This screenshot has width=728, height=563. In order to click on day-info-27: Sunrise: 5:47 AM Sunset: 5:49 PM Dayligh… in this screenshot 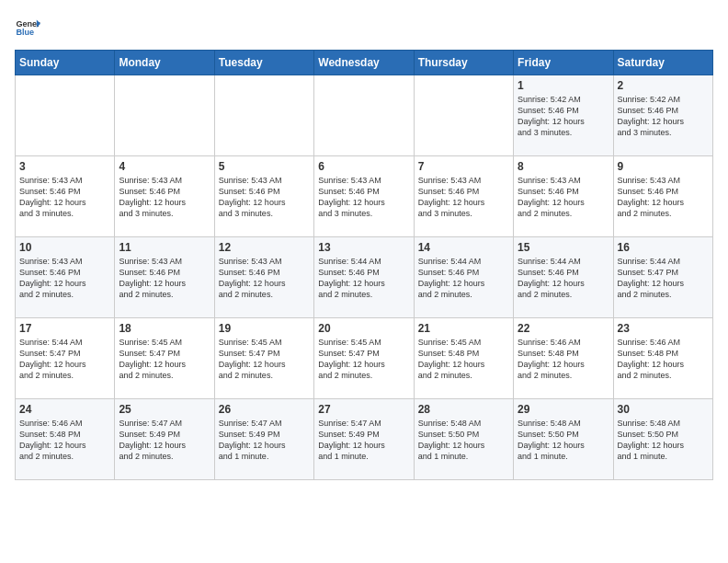, I will do `click(364, 440)`.